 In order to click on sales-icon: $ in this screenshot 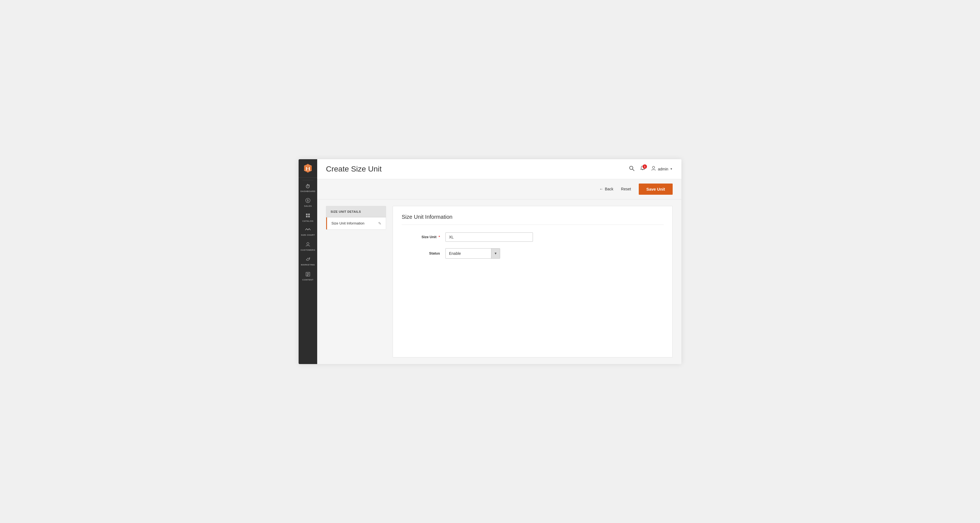, I will do `click(308, 201)`.